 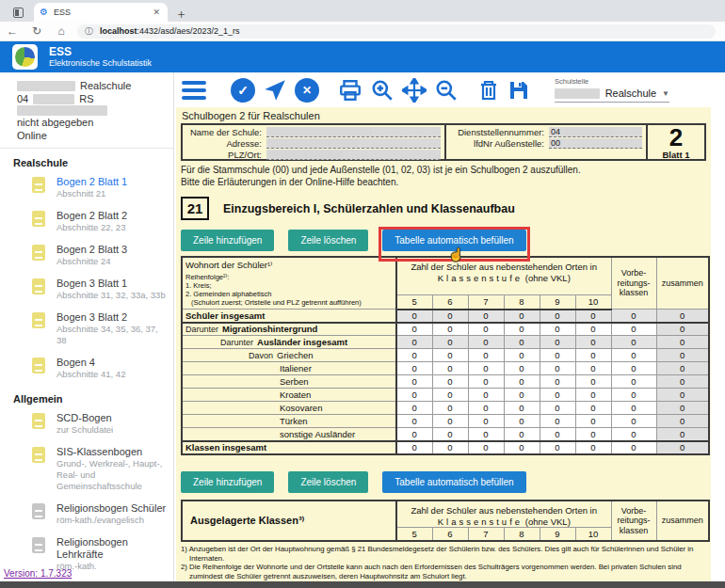 I want to click on send-button, so click(x=275, y=90).